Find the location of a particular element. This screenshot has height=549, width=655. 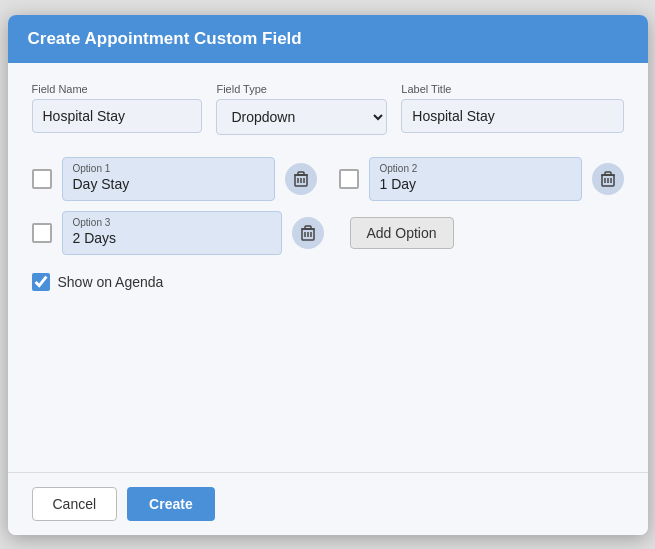

trash-icon is located at coordinates (301, 179).